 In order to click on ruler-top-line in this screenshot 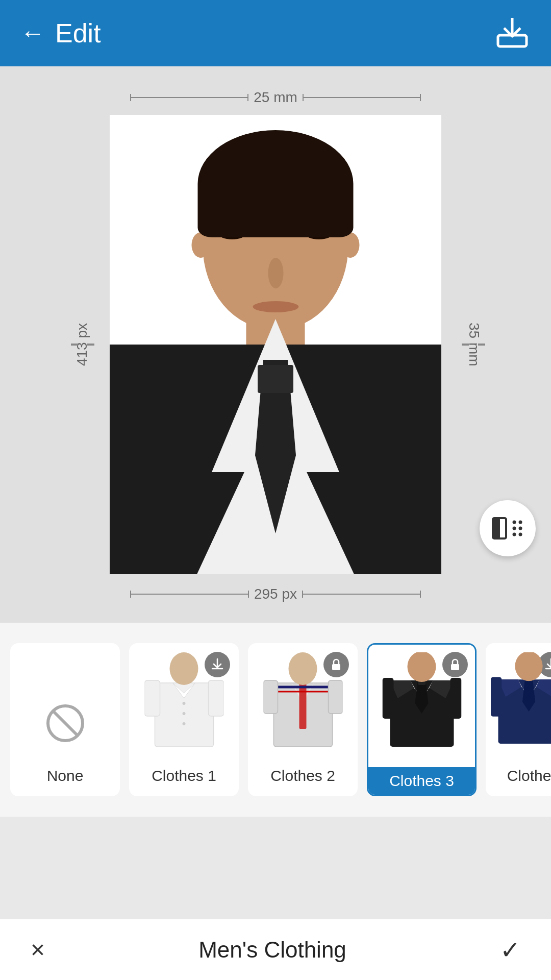, I will do `click(189, 97)`.